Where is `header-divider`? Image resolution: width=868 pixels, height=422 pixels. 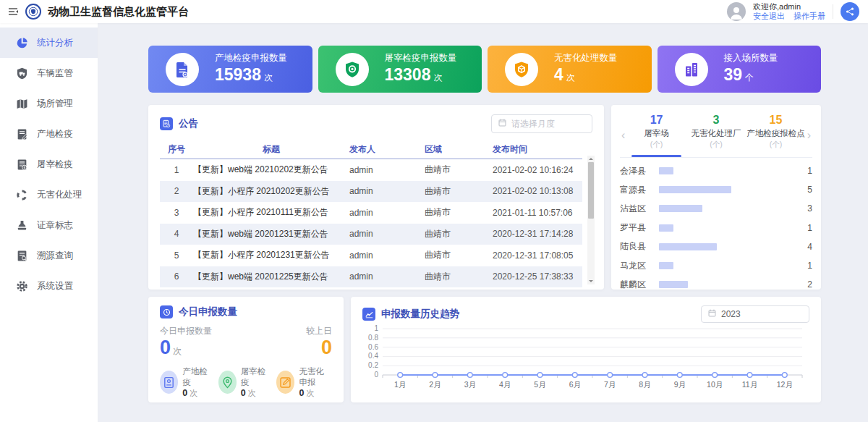 header-divider is located at coordinates (833, 12).